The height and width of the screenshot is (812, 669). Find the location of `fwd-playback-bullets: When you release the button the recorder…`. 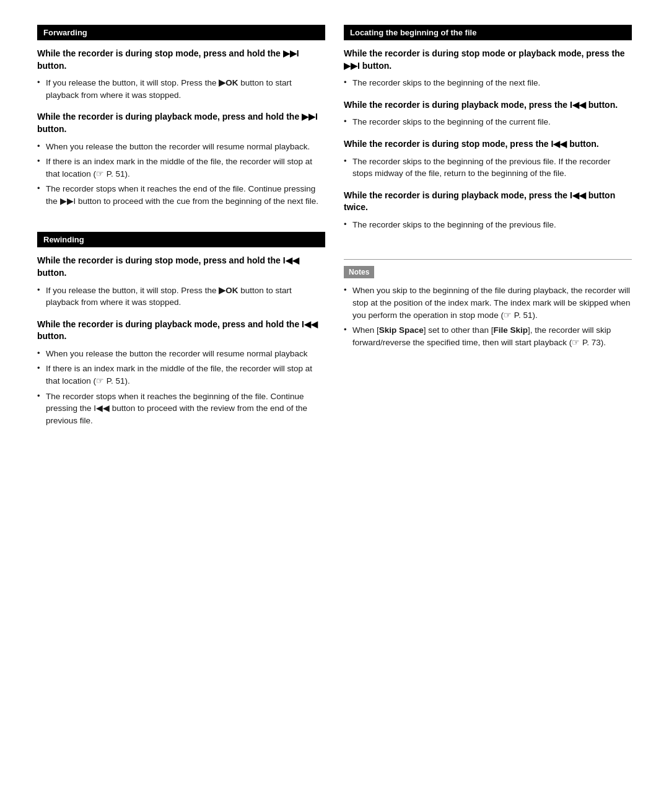

fwd-playback-bullets: When you release the button the recorder… is located at coordinates (181, 174).